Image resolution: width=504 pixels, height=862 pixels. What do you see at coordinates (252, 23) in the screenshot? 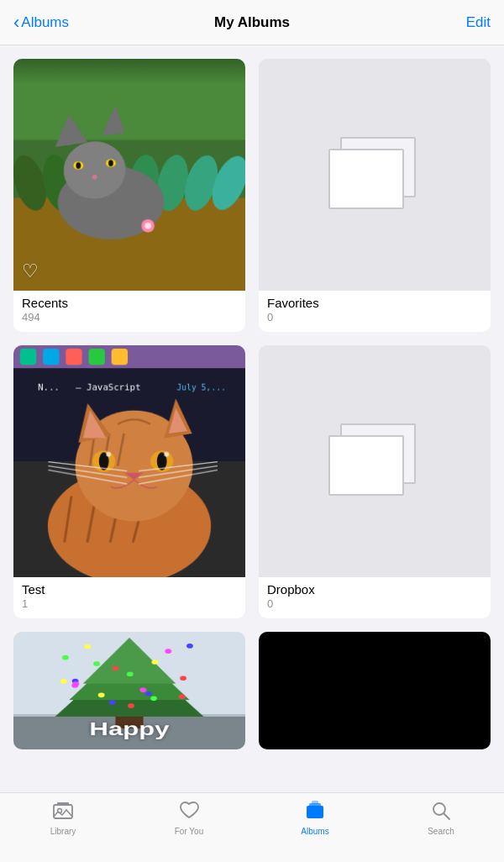
I see `navigation-header: ‹ Albums My Albums Edit` at bounding box center [252, 23].